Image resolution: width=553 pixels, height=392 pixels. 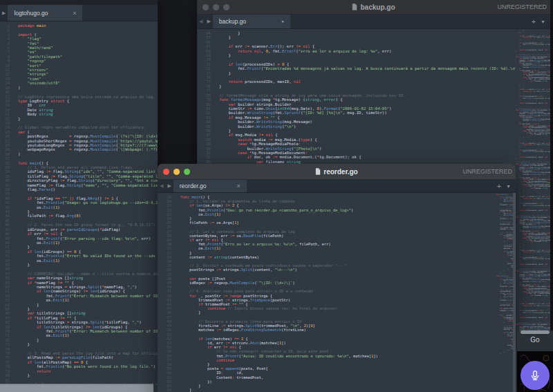 I want to click on tab-label: backup.go, so click(x=232, y=21).